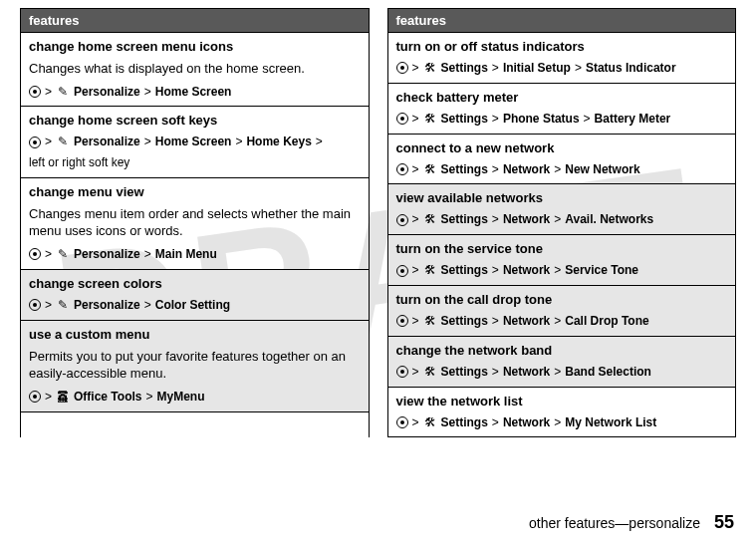 Image resolution: width=756 pixels, height=545 pixels. Describe the element at coordinates (615, 523) in the screenshot. I see `footer-text: other features—personalize` at that location.